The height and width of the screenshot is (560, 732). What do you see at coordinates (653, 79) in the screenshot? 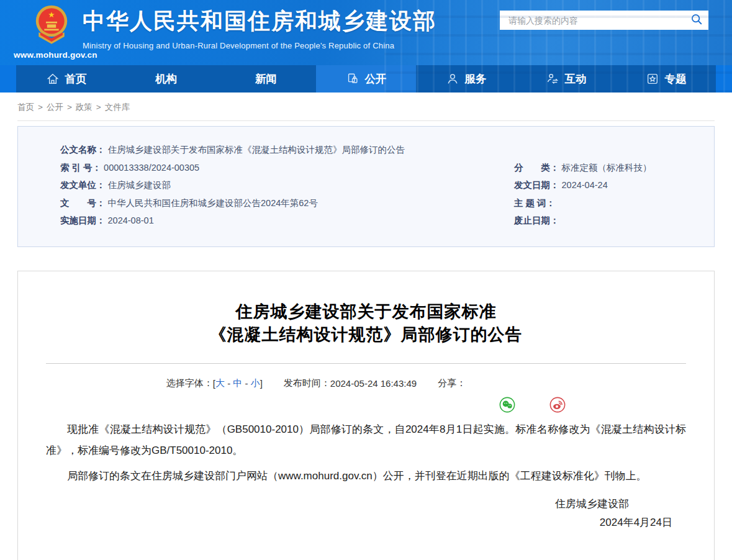
I see `topics-icon` at bounding box center [653, 79].